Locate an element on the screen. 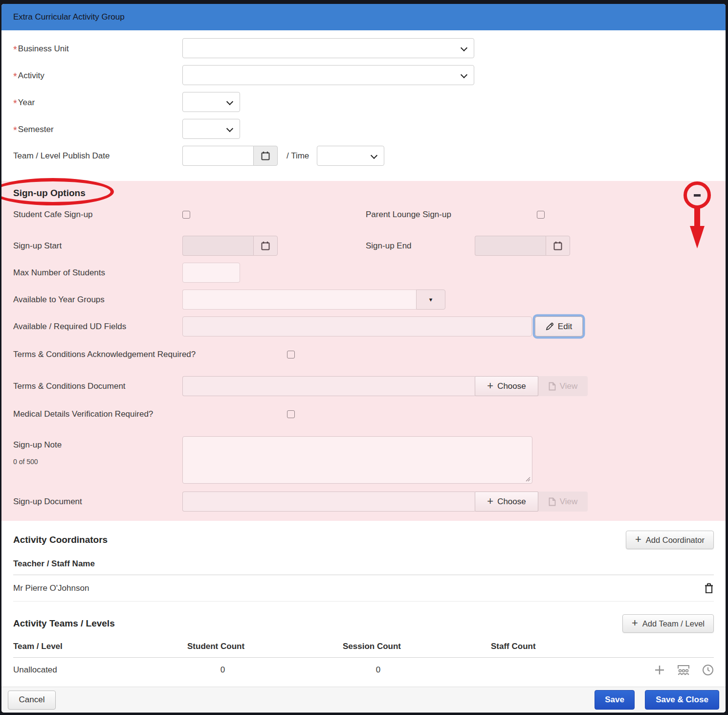 The width and height of the screenshot is (728, 715). signup-options-heading: Sign-up Options is located at coordinates (364, 193).